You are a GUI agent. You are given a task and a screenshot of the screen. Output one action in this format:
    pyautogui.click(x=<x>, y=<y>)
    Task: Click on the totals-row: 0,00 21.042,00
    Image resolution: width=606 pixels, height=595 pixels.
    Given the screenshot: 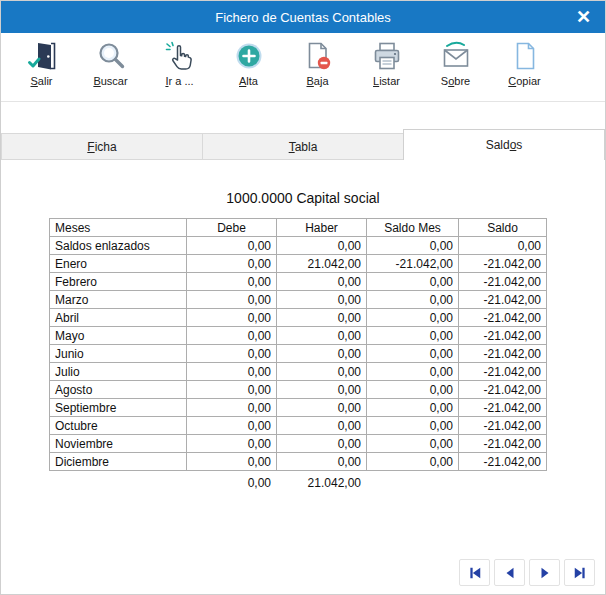 What is the action you would take?
    pyautogui.click(x=298, y=483)
    